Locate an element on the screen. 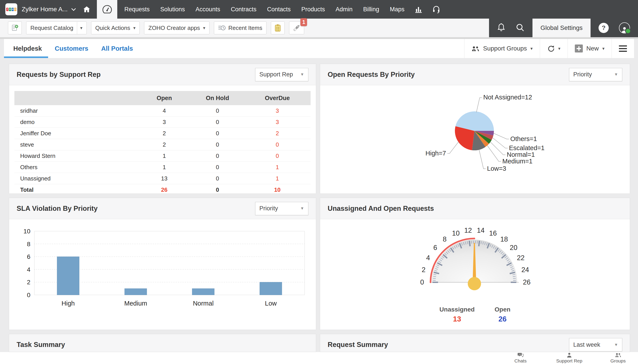 The height and width of the screenshot is (364, 638). nav-item-maps: Maps is located at coordinates (397, 9).